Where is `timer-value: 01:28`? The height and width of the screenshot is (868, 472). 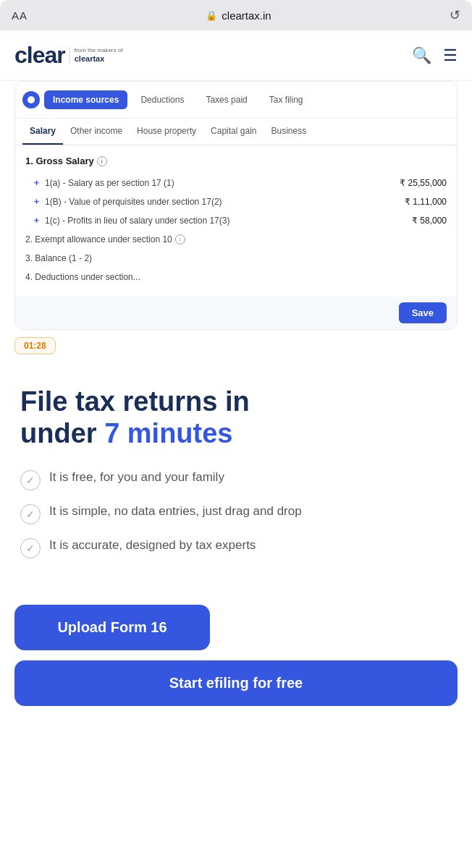 timer-value: 01:28 is located at coordinates (35, 346).